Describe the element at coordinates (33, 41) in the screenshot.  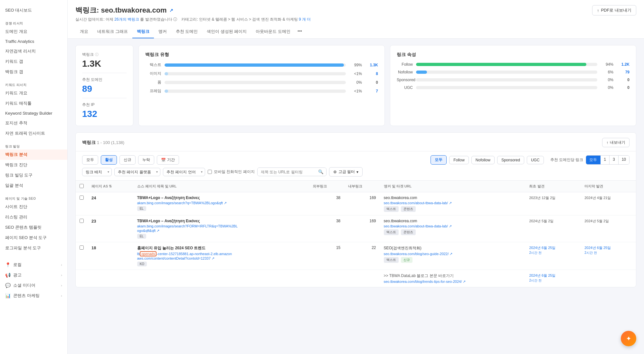
I see `sidebar-item-traffic-analytics: Traffic Analytics` at that location.